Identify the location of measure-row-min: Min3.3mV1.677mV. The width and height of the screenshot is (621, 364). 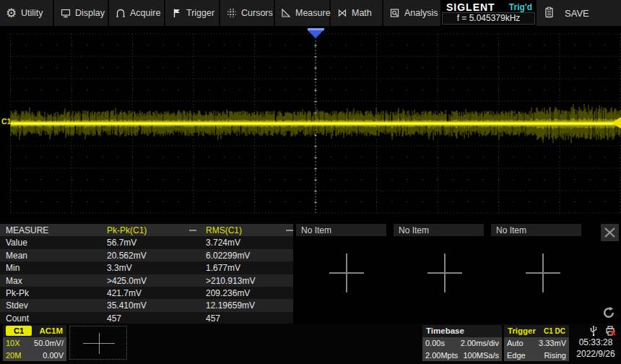
(147, 267).